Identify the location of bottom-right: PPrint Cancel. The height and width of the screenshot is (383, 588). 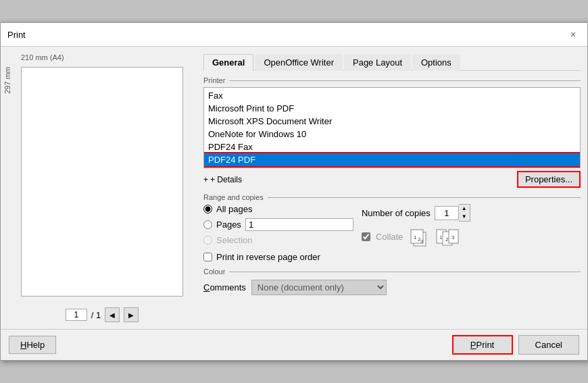
(516, 344).